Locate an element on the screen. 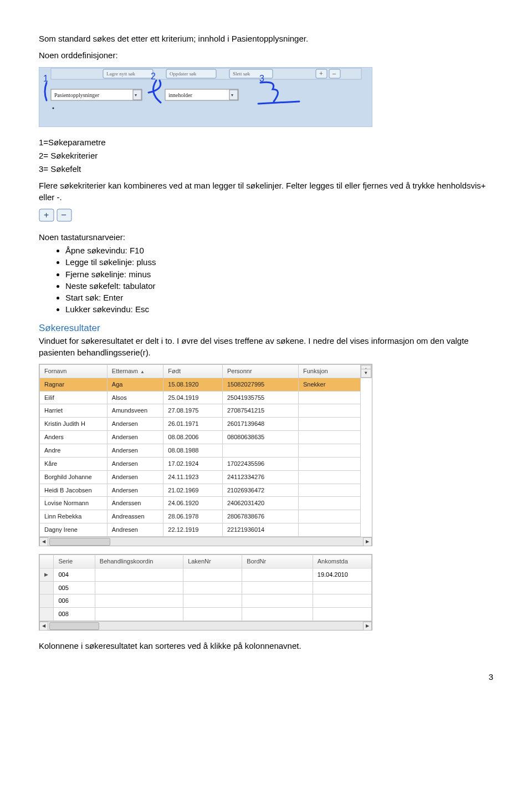 The height and width of the screenshot is (788, 532). def-line-1: 1=Søkeparametre is located at coordinates (266, 143).